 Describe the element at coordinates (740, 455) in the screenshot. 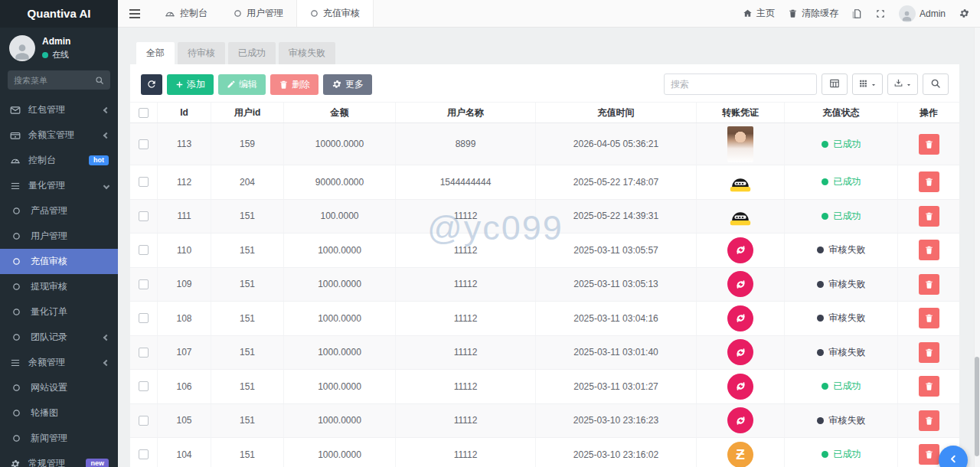

I see `voucher-z-logo: Ƶ` at that location.